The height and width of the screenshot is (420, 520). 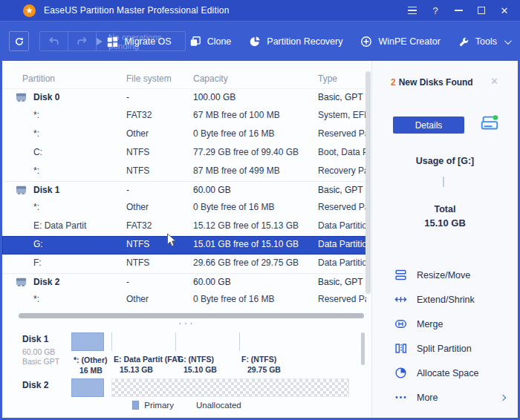 What do you see at coordinates (401, 324) in the screenshot?
I see `merge-icon` at bounding box center [401, 324].